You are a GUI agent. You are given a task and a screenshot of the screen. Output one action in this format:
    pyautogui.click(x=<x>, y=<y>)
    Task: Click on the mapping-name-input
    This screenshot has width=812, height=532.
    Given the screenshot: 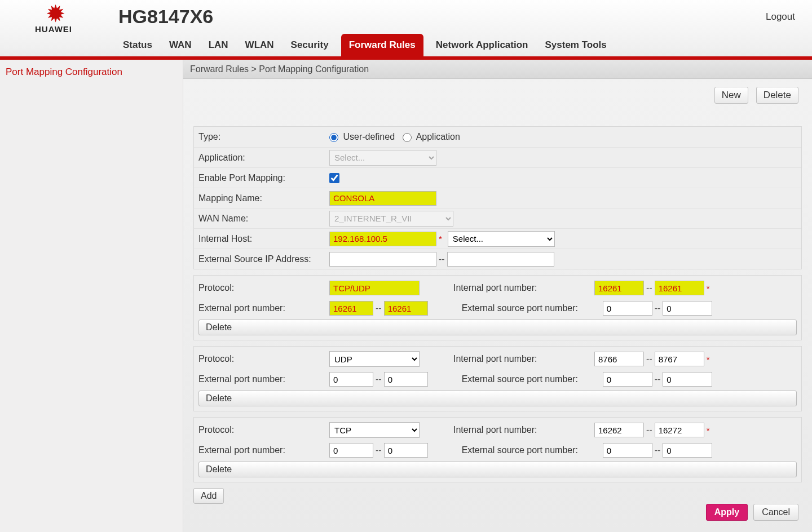 What is the action you would take?
    pyautogui.click(x=383, y=198)
    